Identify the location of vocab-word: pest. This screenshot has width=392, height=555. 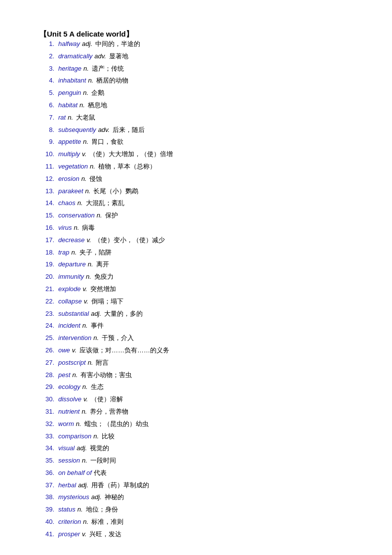
(64, 376).